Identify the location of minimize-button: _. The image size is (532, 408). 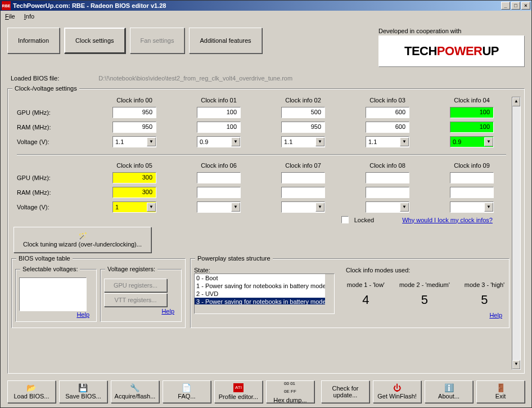
(506, 6).